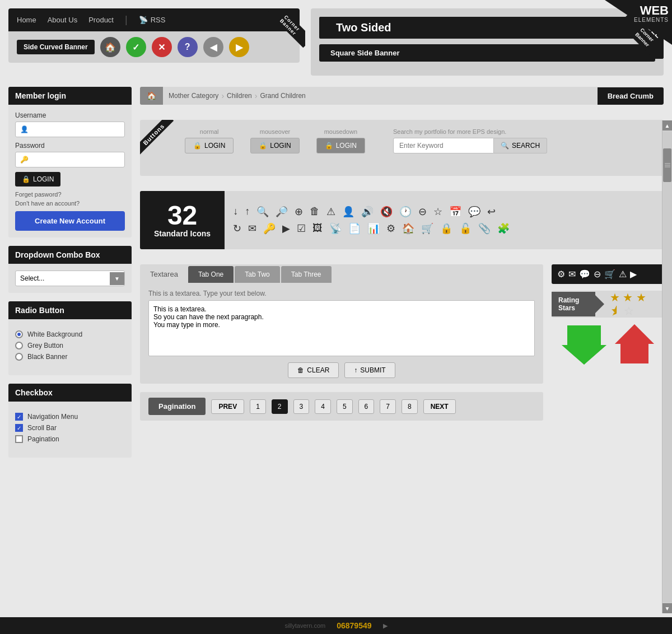 The width and height of the screenshot is (672, 634). Describe the element at coordinates (70, 160) in the screenshot. I see `password-input-wrapper: 🔑` at that location.